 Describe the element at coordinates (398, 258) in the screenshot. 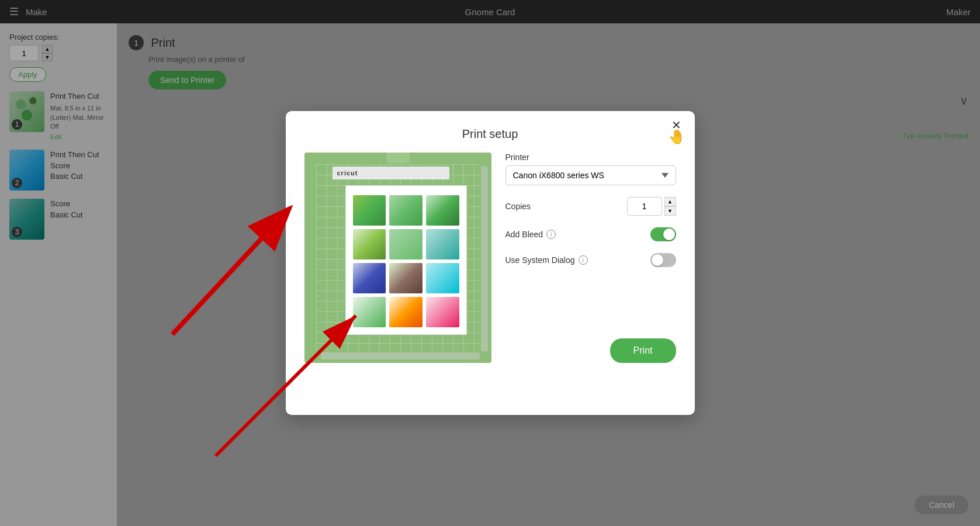

I see `mat-preview: cricut` at that location.